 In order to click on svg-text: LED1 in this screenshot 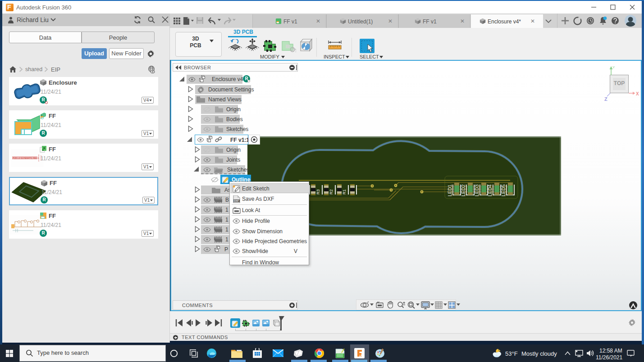, I will do `click(450, 190)`.